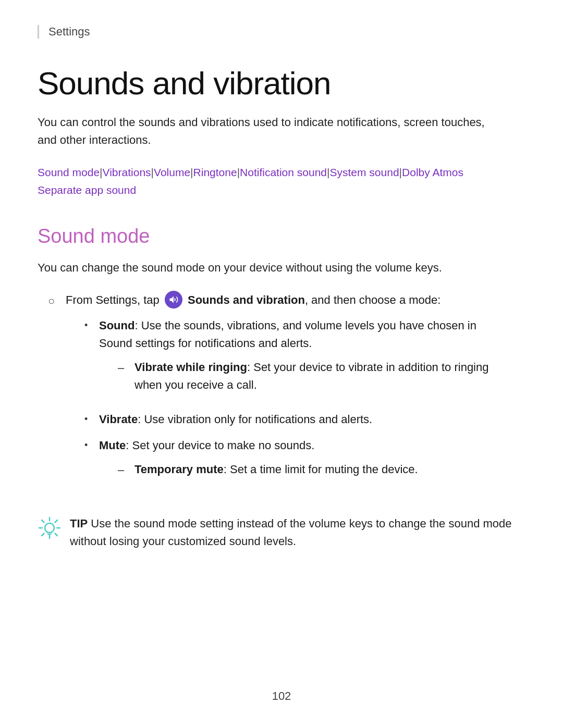 Image resolution: width=563 pixels, height=728 pixels. I want to click on nav-link-notification-sound: Notification sound, so click(284, 172).